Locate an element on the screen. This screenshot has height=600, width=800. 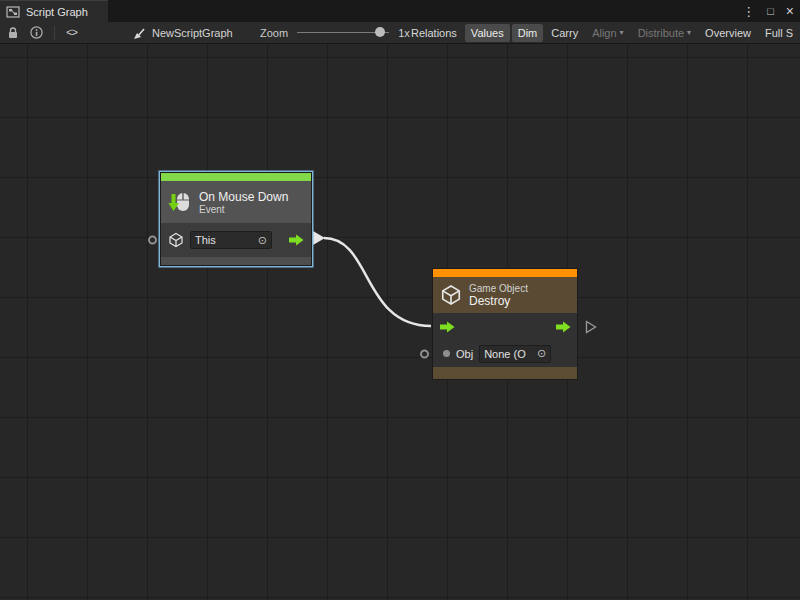
zoom-label: Zoom is located at coordinates (274, 33).